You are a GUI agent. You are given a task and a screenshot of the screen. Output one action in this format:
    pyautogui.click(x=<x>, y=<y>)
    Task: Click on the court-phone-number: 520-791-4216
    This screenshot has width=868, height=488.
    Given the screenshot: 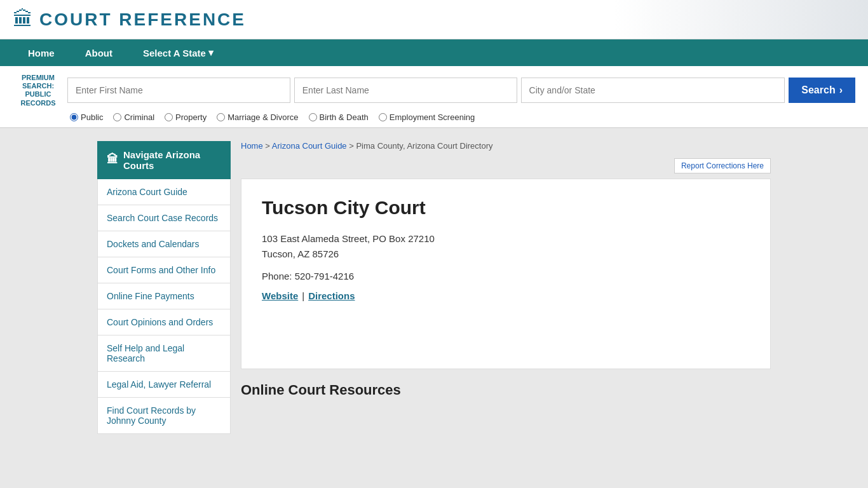 What is the action you would take?
    pyautogui.click(x=324, y=276)
    